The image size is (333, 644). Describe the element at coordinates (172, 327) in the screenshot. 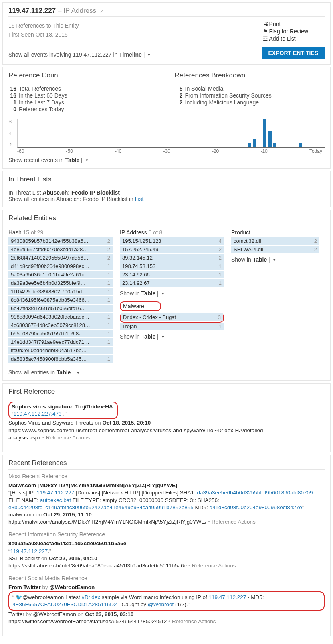

I see `entity-item: Trojan1` at that location.